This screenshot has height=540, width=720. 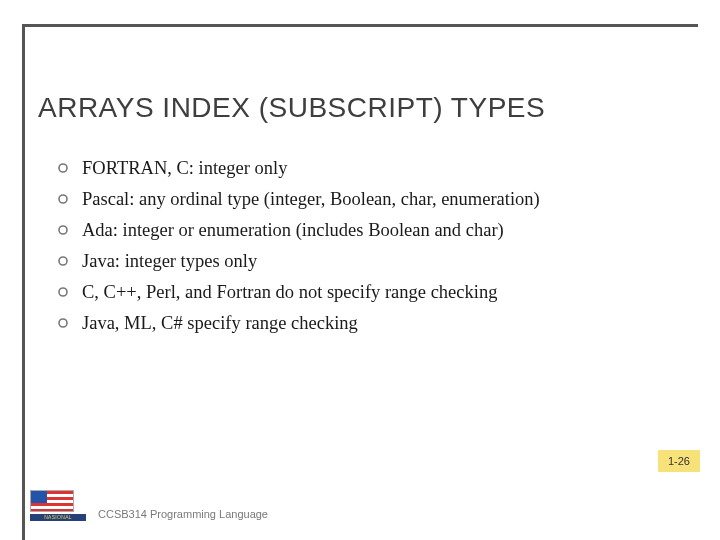 I want to click on list-item: FORTRAN, C: integer only, so click(x=369, y=168).